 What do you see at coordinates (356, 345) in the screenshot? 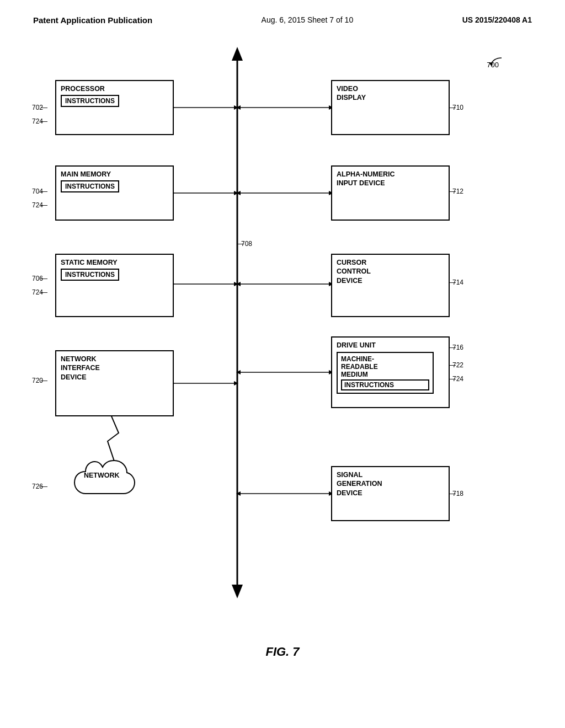
I see `drive-unit-label: DRIVE UNIT` at bounding box center [356, 345].